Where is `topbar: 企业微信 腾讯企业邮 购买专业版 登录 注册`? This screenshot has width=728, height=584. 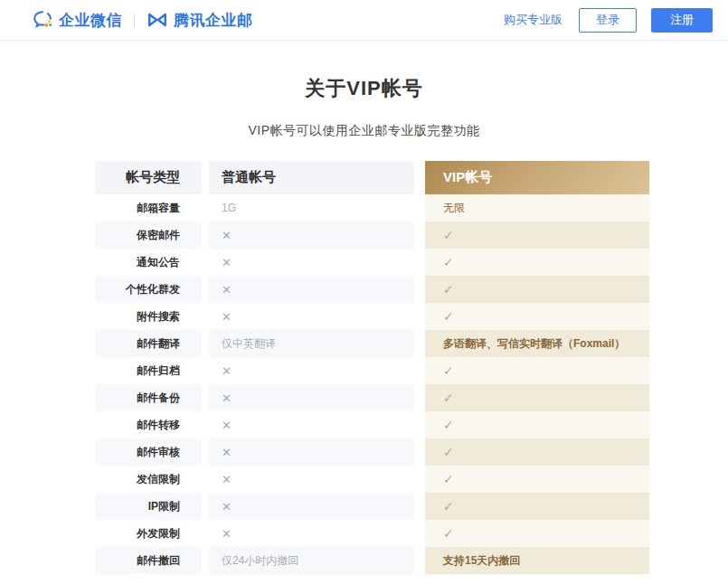
topbar: 企业微信 腾讯企业邮 购买专业版 登录 注册 is located at coordinates (364, 20).